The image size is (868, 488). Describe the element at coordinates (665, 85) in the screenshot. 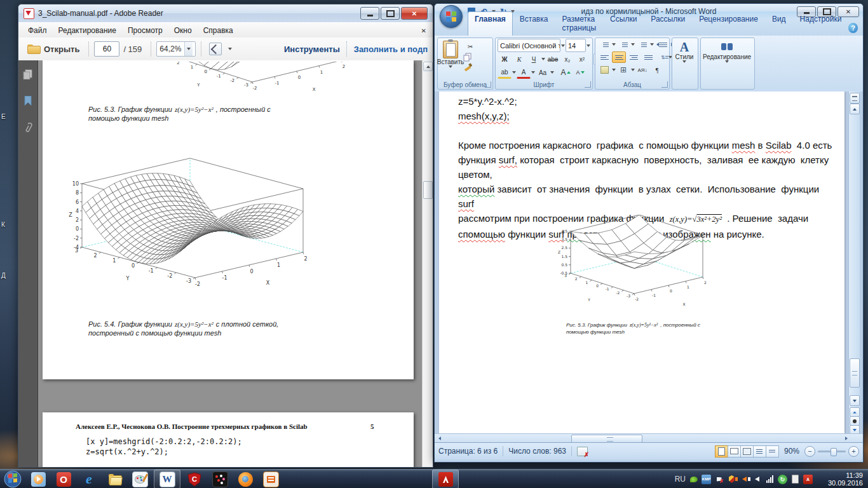

I see `paragraph-launcher-icon` at that location.